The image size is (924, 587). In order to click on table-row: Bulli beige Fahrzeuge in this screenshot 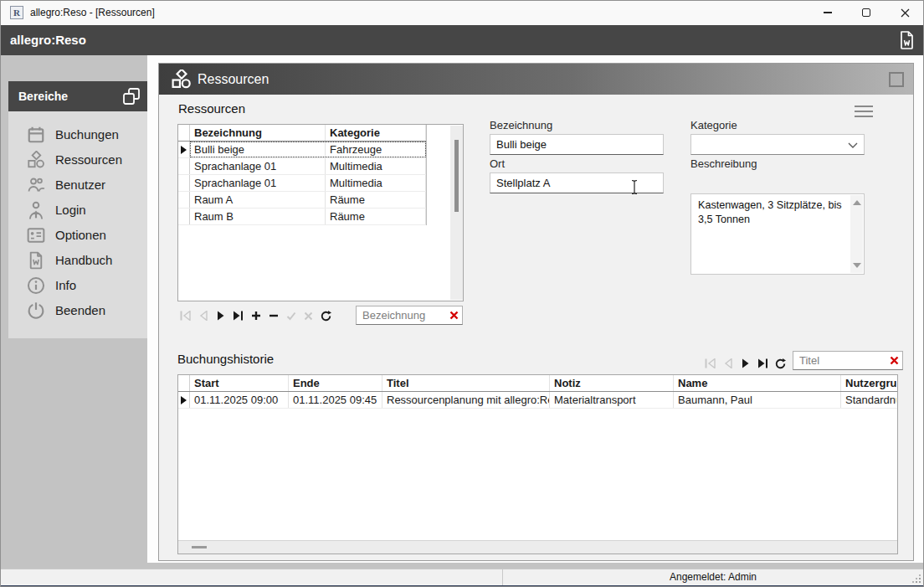, I will do `click(302, 150)`.